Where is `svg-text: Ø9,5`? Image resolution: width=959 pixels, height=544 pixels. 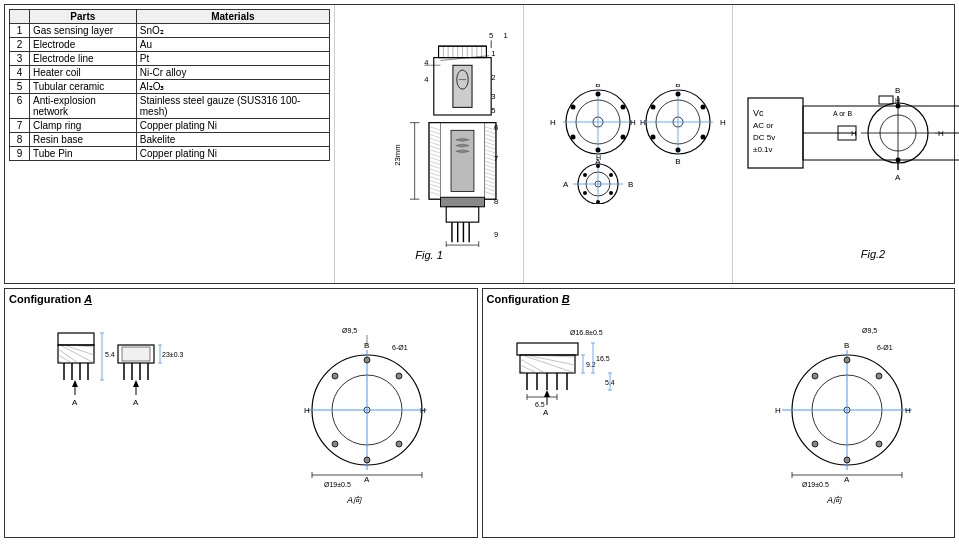 svg-text: Ø9,5 is located at coordinates (870, 330).